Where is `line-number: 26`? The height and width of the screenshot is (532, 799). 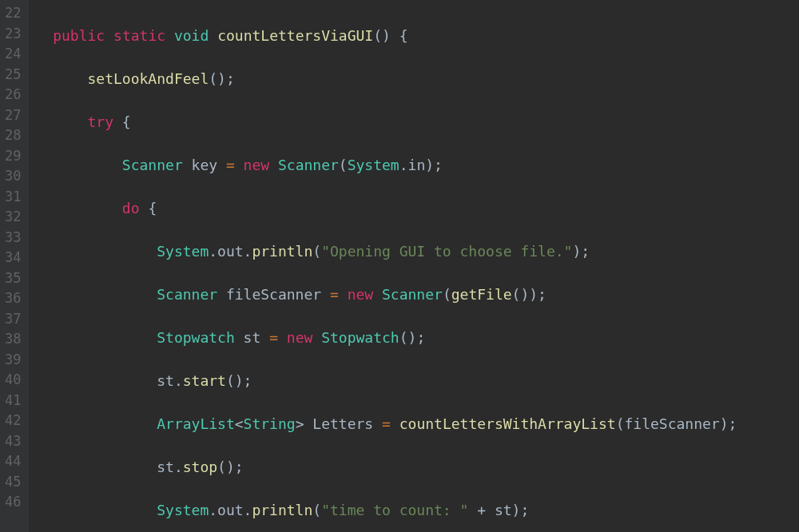 line-number: 26 is located at coordinates (13, 95).